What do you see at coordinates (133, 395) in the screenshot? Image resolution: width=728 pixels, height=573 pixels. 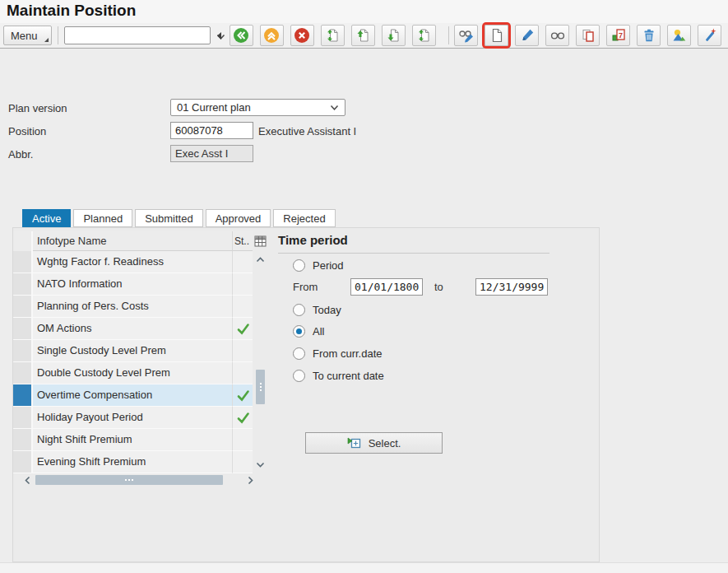 I see `infotype-name-cell: Overtime Compensation` at bounding box center [133, 395].